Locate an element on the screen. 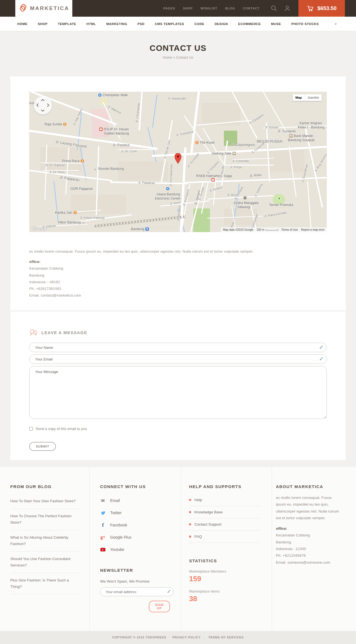 The width and height of the screenshot is (356, 644). category-nav-item: MUSE is located at coordinates (276, 24).